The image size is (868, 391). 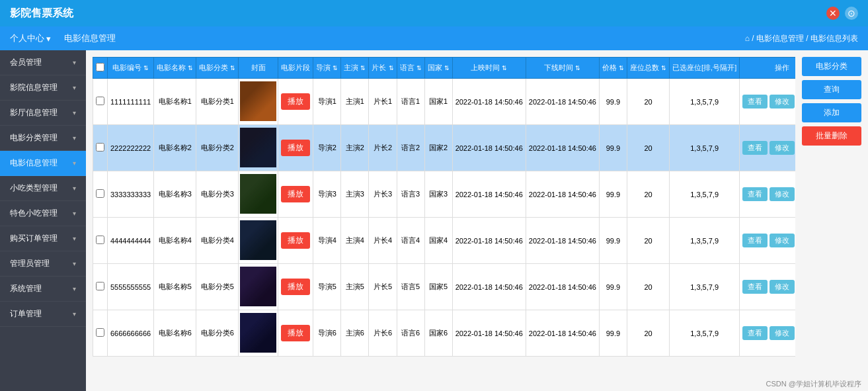 What do you see at coordinates (832, 112) in the screenshot?
I see `add-button: 添加` at bounding box center [832, 112].